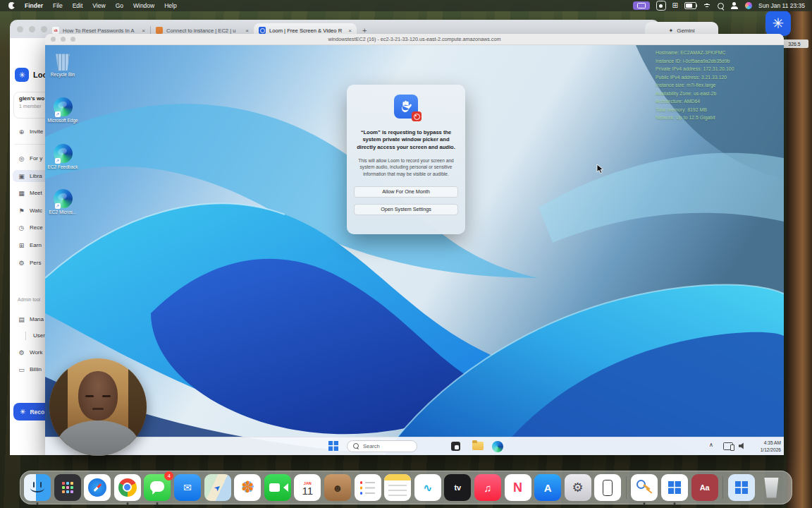 Image resolution: width=812 pixels, height=508 pixels. What do you see at coordinates (718, 53) in the screenshot?
I see `ec2-hostname: Hostname: EC2AMAZ-3FKIFMC` at bounding box center [718, 53].